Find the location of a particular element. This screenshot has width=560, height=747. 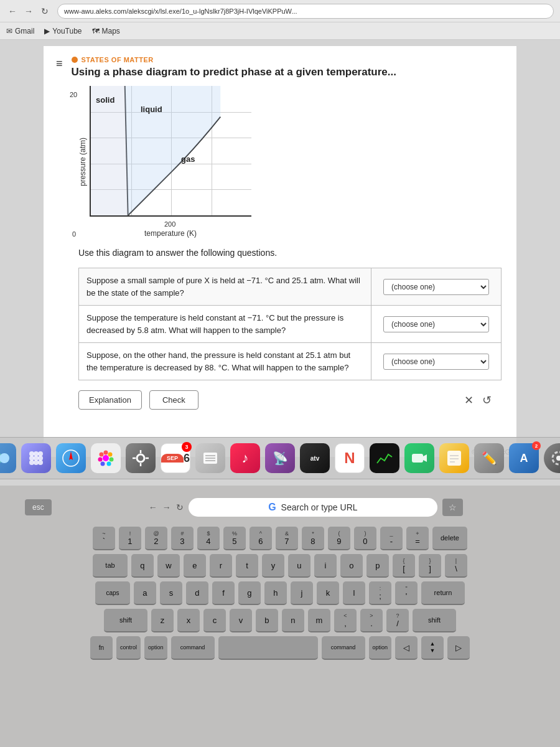

key-m: m is located at coordinates (319, 621).